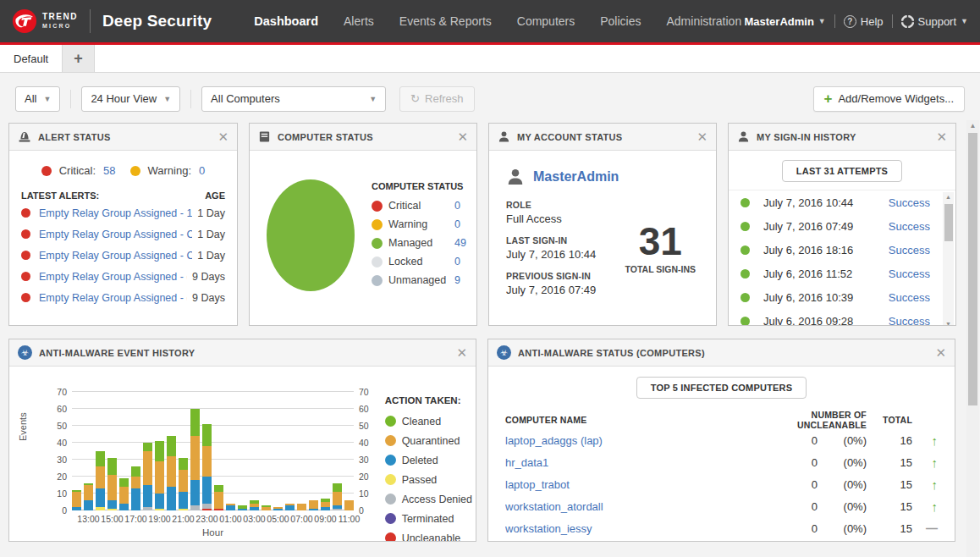  Describe the element at coordinates (201, 171) in the screenshot. I see `warning-count-link: 0` at that location.